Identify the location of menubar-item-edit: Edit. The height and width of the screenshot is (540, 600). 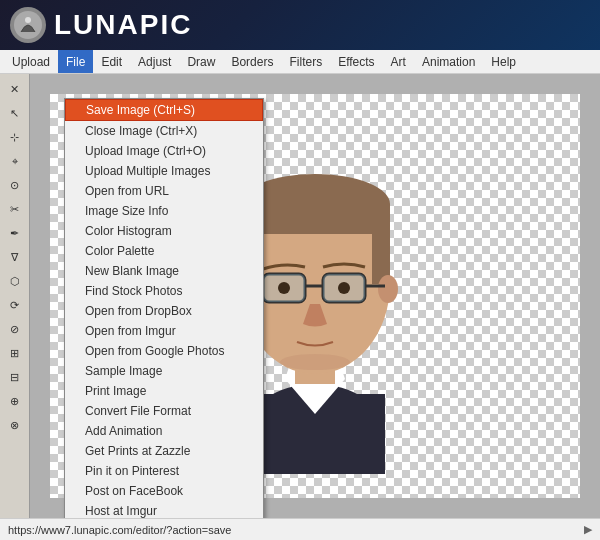
(112, 62).